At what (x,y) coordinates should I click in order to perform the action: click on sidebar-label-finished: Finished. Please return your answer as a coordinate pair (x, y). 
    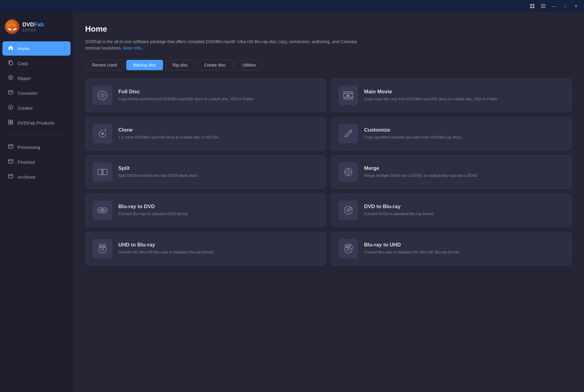
    Looking at the image, I should click on (26, 162).